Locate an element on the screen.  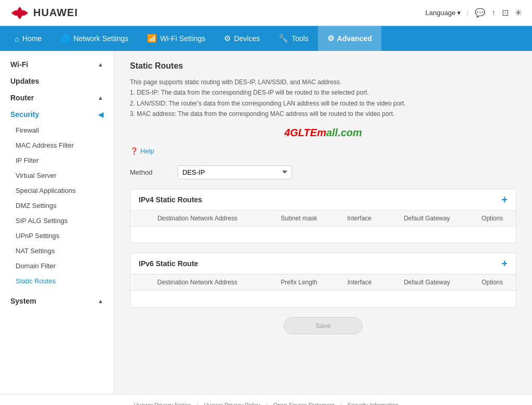
ipv6-section-header: IPv6 Static Route + is located at coordinates (323, 264).